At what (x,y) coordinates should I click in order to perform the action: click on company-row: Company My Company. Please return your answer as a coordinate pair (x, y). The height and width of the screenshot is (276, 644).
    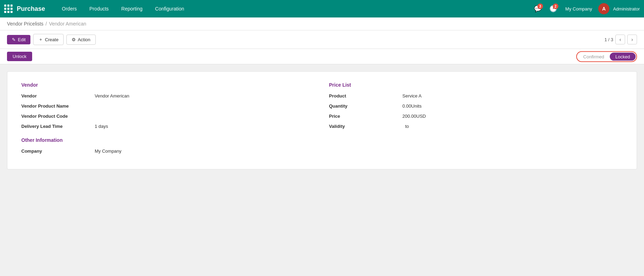
    Looking at the image, I should click on (168, 151).